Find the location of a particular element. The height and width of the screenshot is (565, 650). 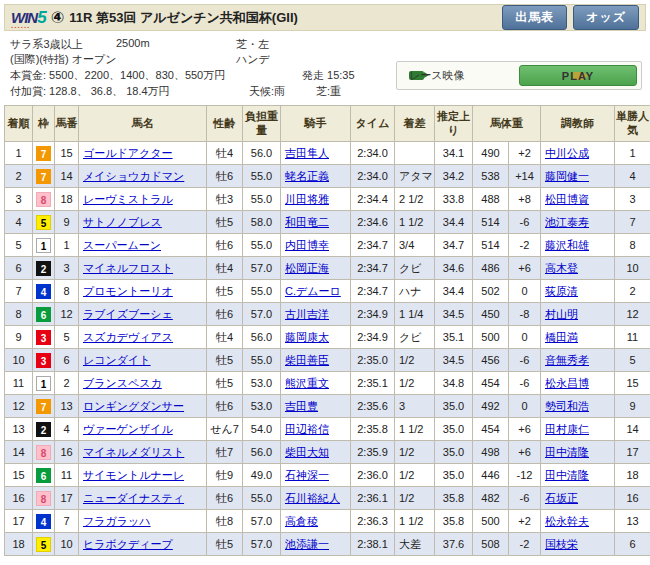

horse-link: レコンダイト is located at coordinates (117, 360).